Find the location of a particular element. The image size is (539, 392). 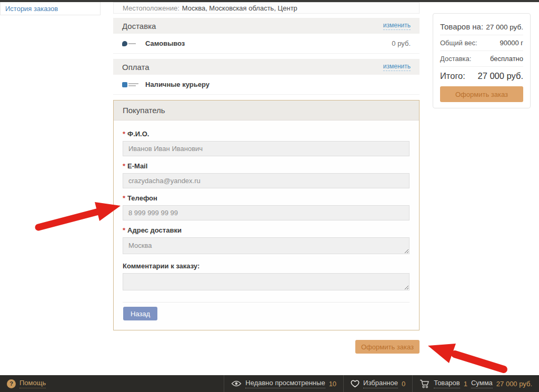

pickup-logo-icon is located at coordinates (131, 43).